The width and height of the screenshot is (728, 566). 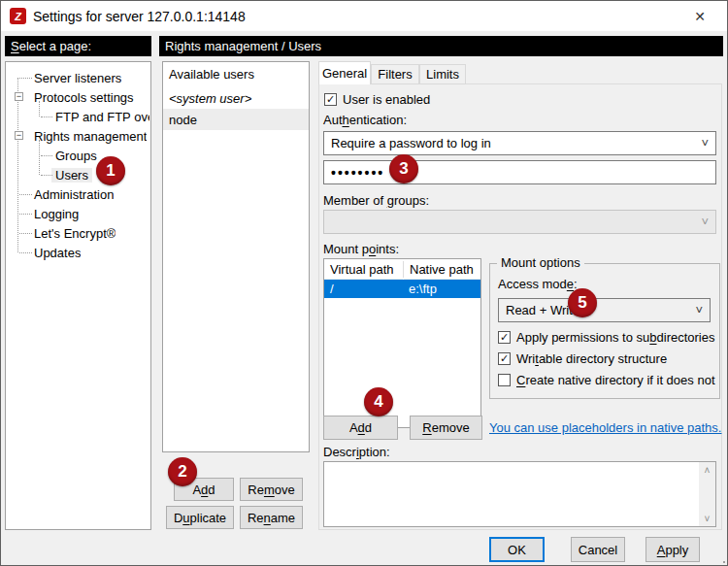 I want to click on column-divider, so click(x=404, y=270).